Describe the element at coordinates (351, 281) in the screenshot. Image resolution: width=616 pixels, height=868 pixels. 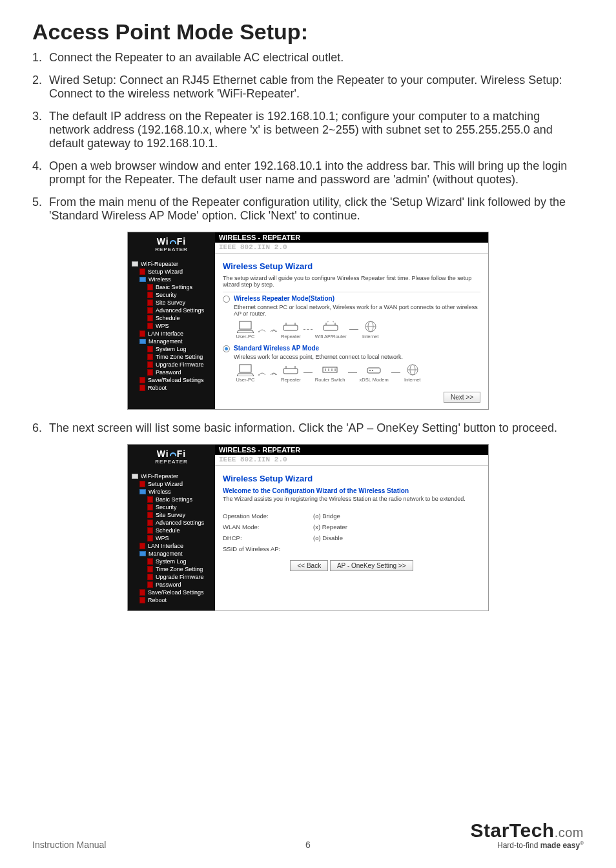
I see `wizard-desc: The setup wizard will guide you to confi…` at that location.